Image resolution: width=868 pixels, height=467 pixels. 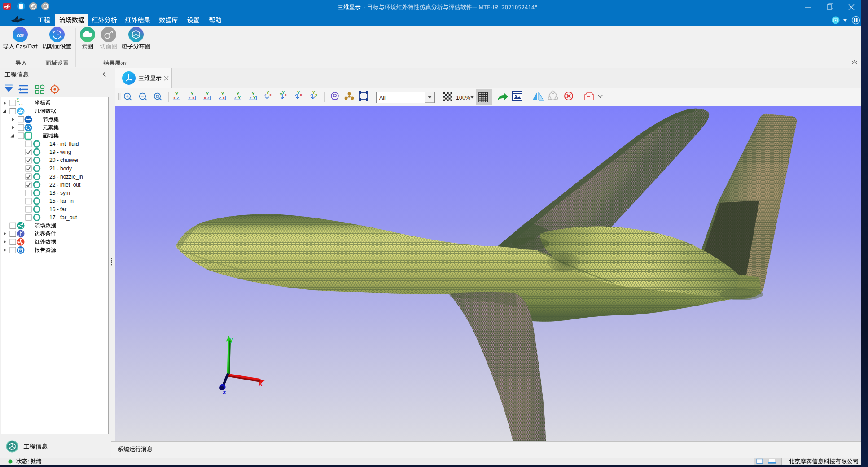 I want to click on svg-text: All, so click(x=382, y=98).